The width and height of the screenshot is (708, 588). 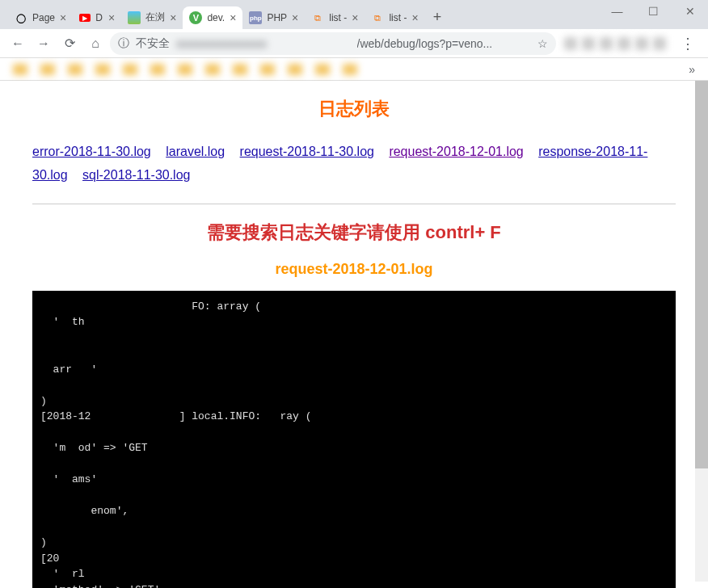 I want to click on url-path: /web/debug/logs?p=veno..., so click(x=445, y=44).